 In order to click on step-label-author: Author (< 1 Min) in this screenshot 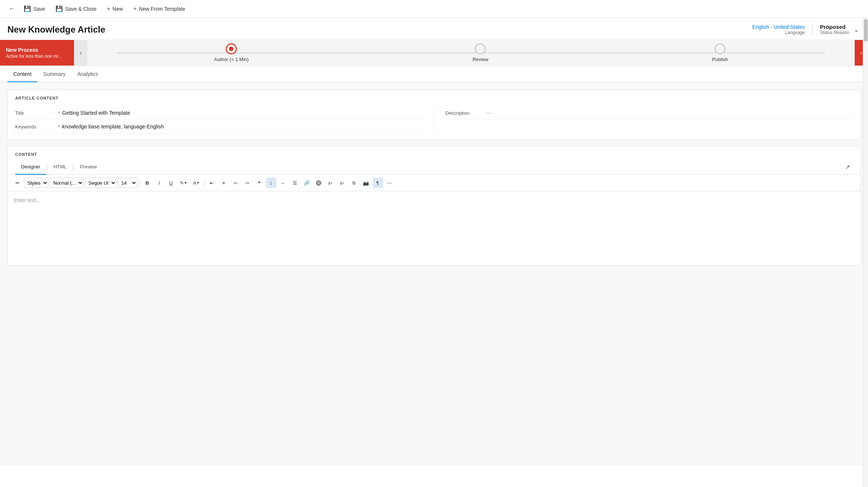, I will do `click(232, 59)`.